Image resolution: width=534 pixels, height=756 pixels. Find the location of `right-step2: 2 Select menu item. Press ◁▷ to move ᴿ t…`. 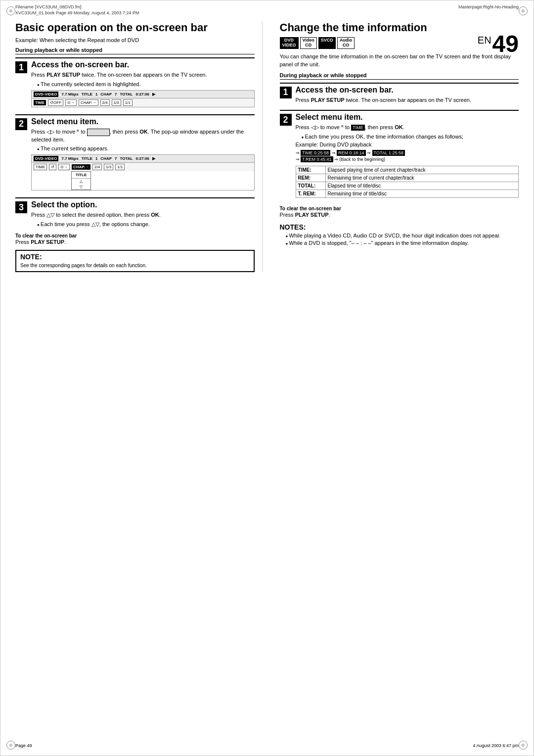

right-step2: 2 Select menu item. Press ◁▷ to move ᴿ t… is located at coordinates (400, 156).